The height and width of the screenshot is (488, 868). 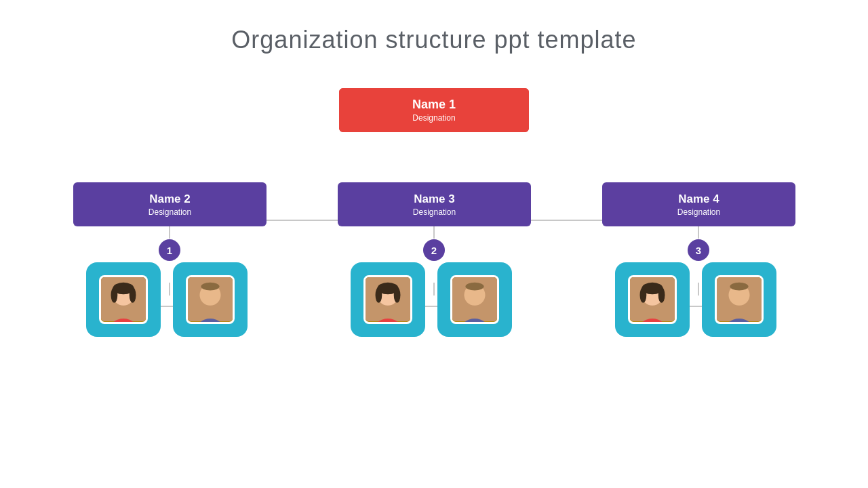 What do you see at coordinates (434, 199) in the screenshot?
I see `level2-name-2: Name 3` at bounding box center [434, 199].